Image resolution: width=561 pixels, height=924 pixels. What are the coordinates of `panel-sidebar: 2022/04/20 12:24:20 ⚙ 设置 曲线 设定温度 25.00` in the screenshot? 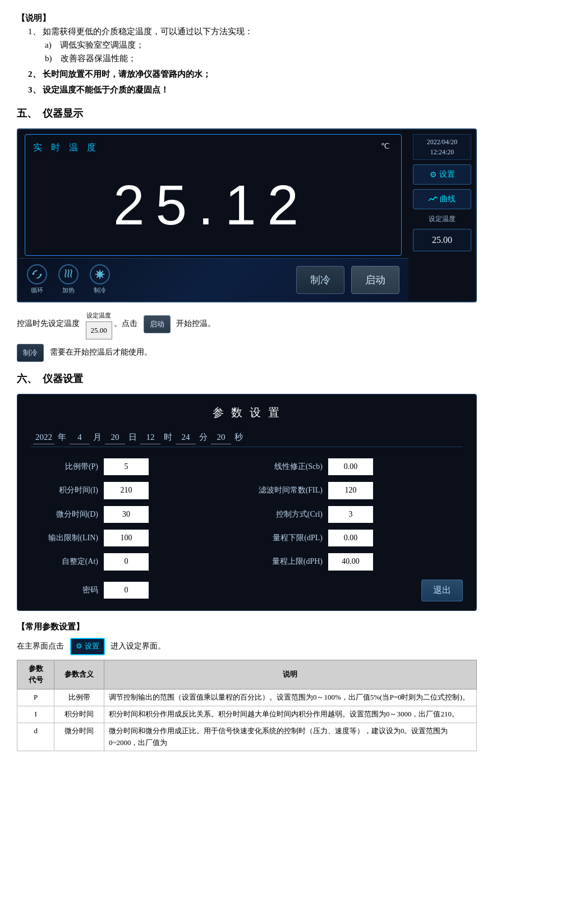 It's located at (442, 215).